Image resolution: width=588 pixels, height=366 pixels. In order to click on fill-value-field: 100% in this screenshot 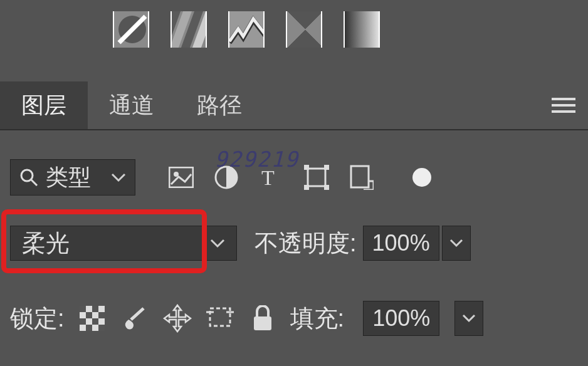, I will do `click(401, 318)`.